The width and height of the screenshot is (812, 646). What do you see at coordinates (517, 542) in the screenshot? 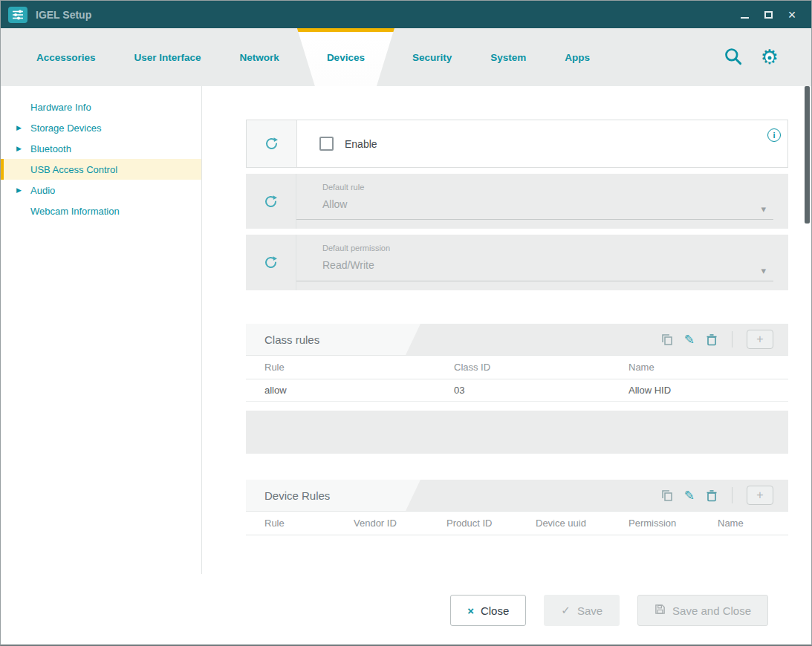
I see `device-rules-table: Rule Vendor ID Product ID Device uuid Pe…` at bounding box center [517, 542].